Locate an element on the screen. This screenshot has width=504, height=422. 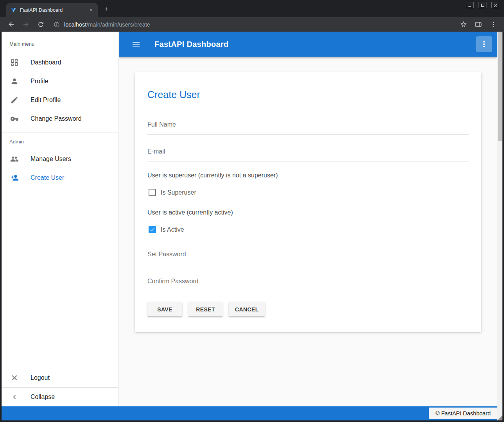
browser-toolbar: localhost/main/admin/users/create is located at coordinates (252, 24).